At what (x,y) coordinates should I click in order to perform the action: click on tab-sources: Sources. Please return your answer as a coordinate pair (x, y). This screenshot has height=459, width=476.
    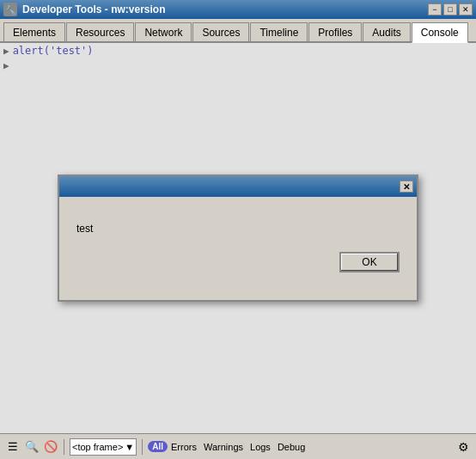
    Looking at the image, I should click on (221, 32).